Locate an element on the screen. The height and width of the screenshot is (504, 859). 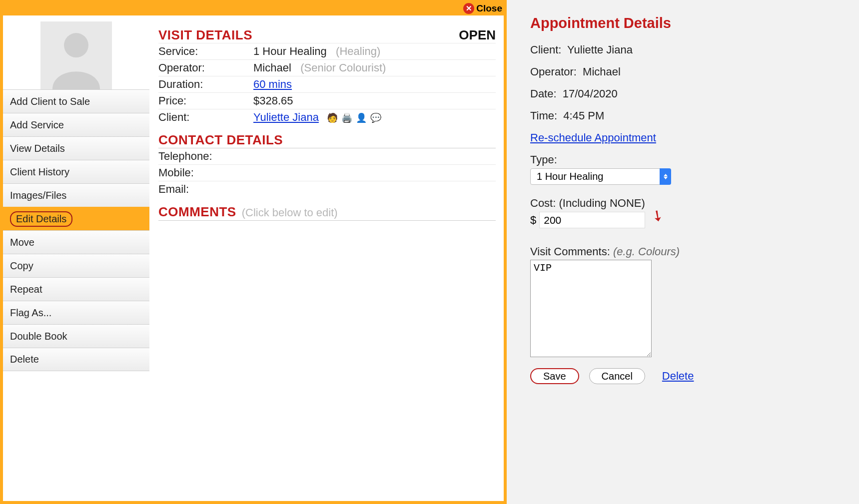
comments-heading: COMMENTS is located at coordinates (197, 212).